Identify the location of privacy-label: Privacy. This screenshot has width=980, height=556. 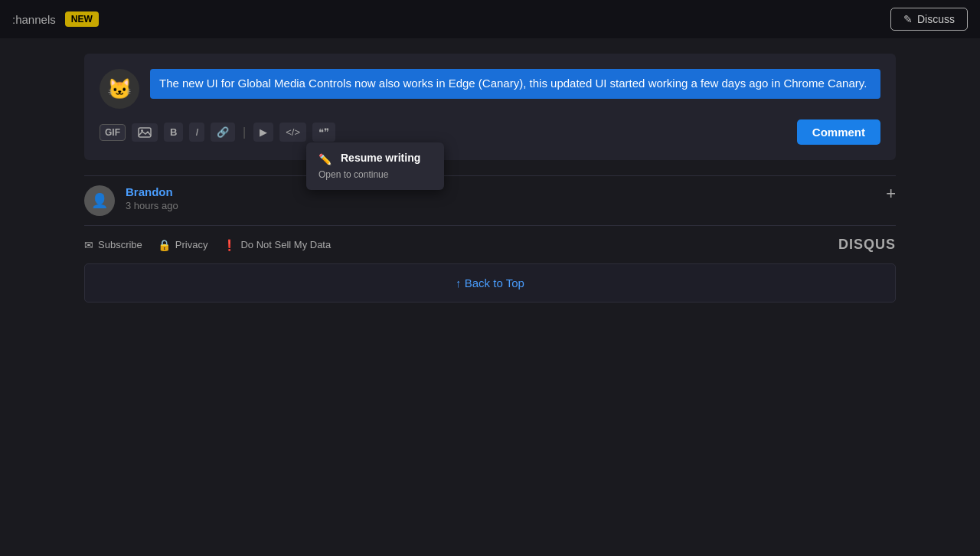
(191, 245).